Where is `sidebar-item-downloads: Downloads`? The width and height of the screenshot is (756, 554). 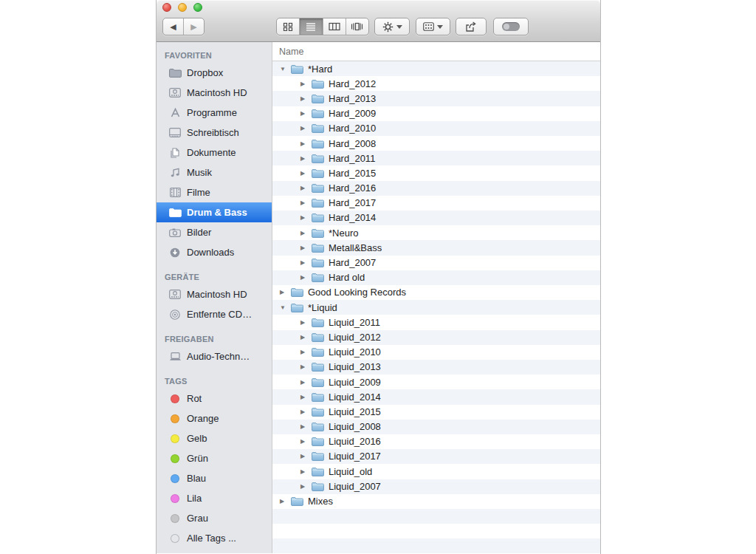
sidebar-item-downloads: Downloads is located at coordinates (214, 253).